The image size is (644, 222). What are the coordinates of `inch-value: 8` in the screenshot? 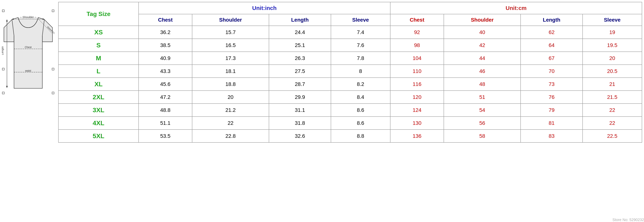 It's located at (360, 71).